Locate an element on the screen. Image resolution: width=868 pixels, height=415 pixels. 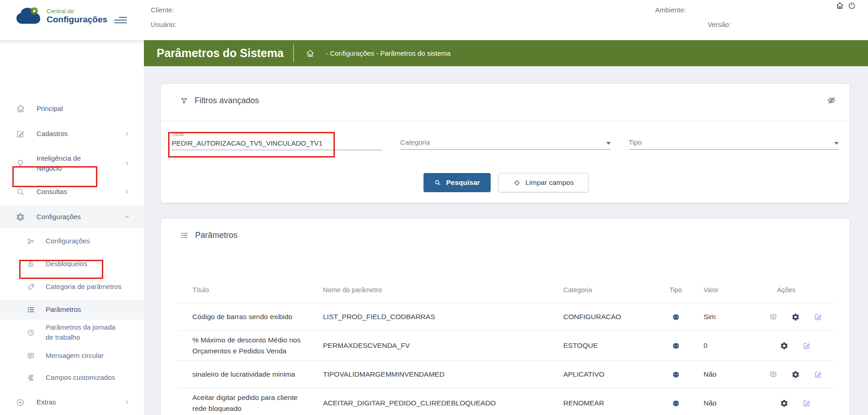
message-icon is located at coordinates (32, 356).